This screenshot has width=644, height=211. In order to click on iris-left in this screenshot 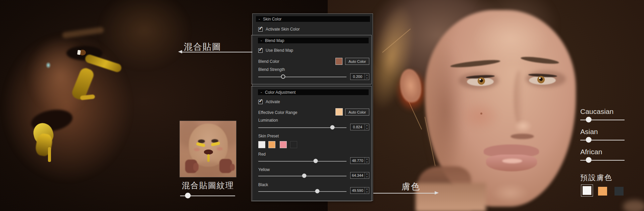, I will do `click(481, 81)`.